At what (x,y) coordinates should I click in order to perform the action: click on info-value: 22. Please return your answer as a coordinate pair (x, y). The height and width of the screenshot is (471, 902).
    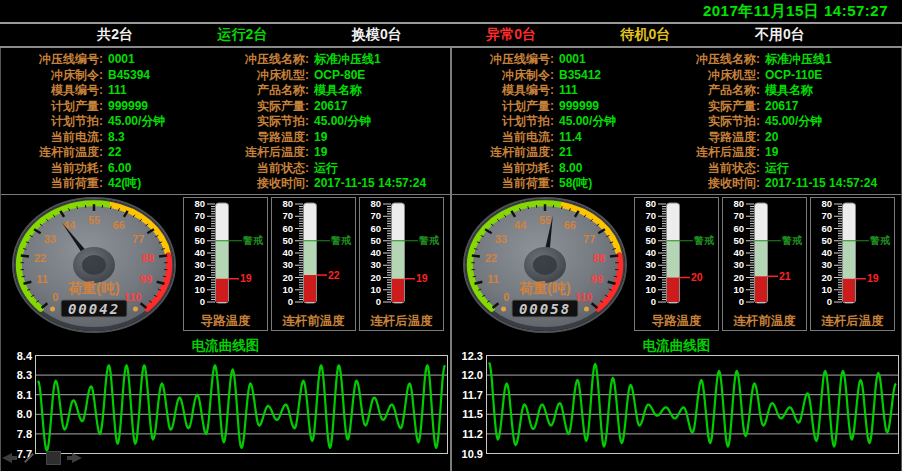
    Looking at the image, I should click on (164, 152).